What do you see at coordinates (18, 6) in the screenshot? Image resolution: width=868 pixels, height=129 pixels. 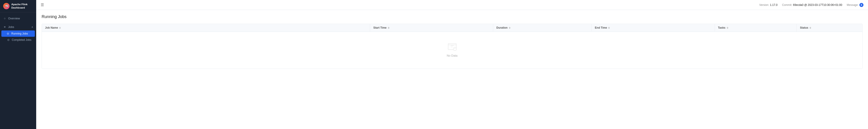 I see `sidebar-logo: 🦈 Apache Flink Dashboard` at bounding box center [18, 6].